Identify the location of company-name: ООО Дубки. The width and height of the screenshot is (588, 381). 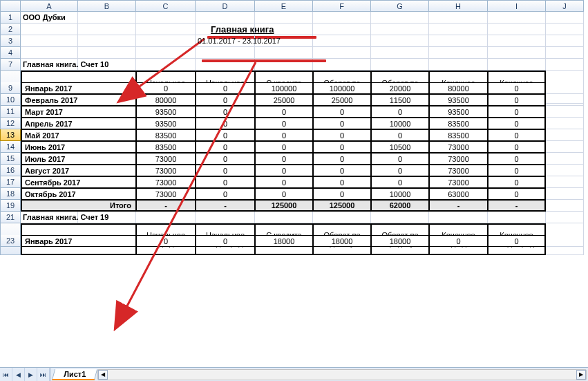
(50, 18).